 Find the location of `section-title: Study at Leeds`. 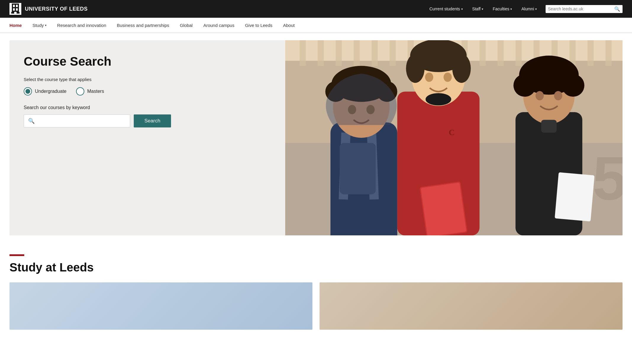

section-title: Study at Leeds is located at coordinates (316, 267).